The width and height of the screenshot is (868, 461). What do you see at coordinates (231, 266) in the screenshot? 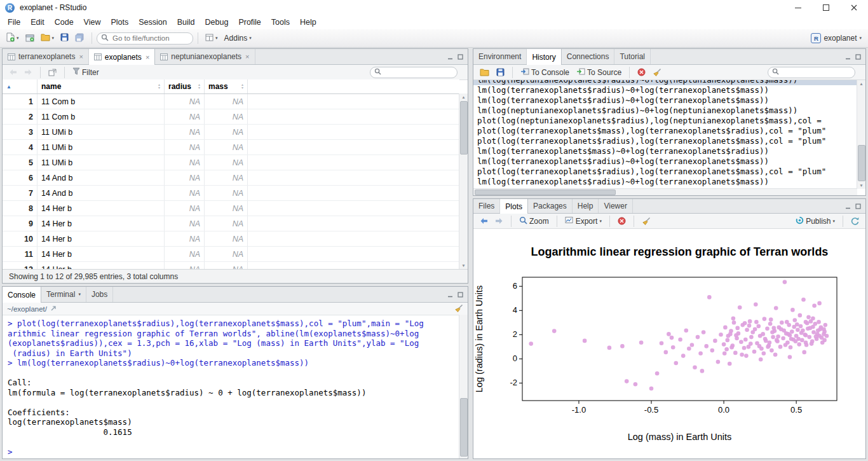
I see `table-row: 1214 Her bNANA` at bounding box center [231, 266].